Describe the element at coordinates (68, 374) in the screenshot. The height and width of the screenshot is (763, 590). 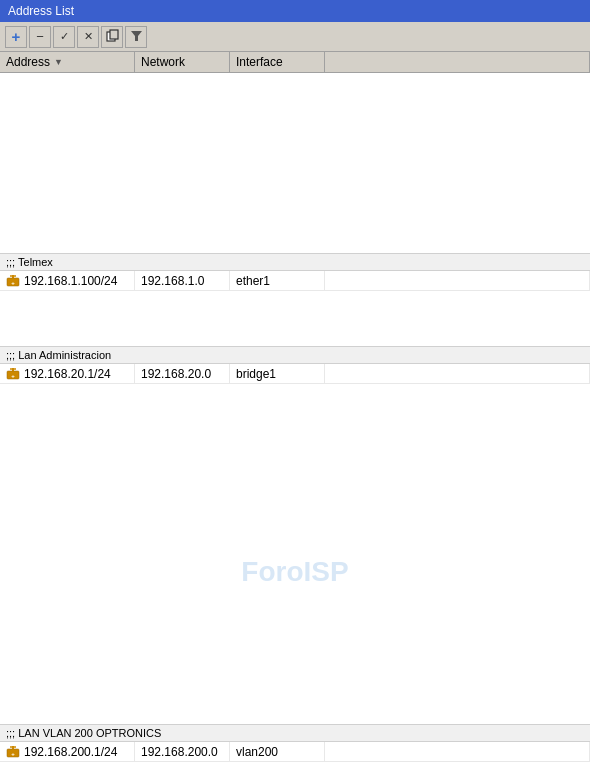
I see `cell-address: + 192.168.20.1/24` at that location.